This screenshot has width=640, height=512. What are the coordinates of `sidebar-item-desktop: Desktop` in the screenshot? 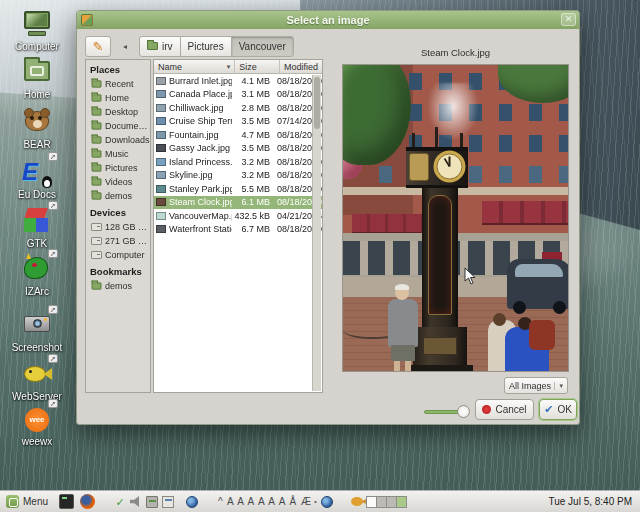 It's located at (118, 112).